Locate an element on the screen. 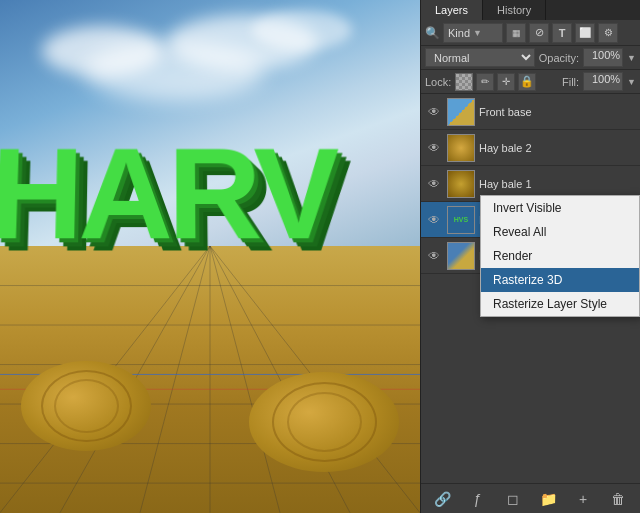  new-layer-button: + is located at coordinates (583, 499).